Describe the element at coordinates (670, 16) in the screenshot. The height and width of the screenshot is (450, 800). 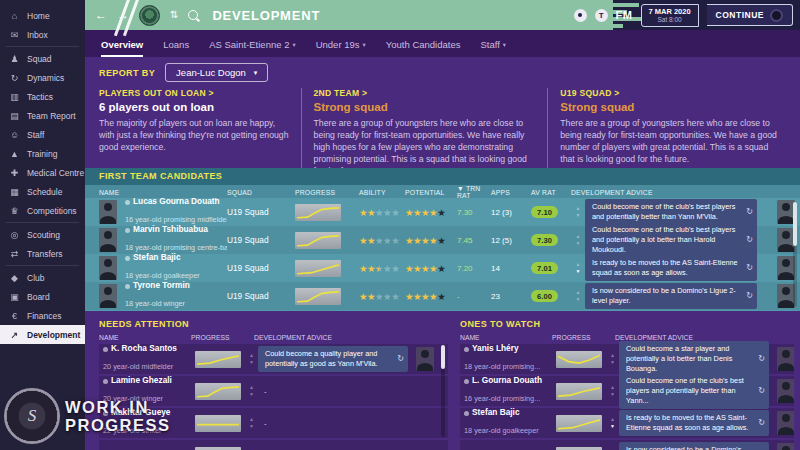
I see `date-display: 7 MAR 2020 Sat 8:00` at that location.